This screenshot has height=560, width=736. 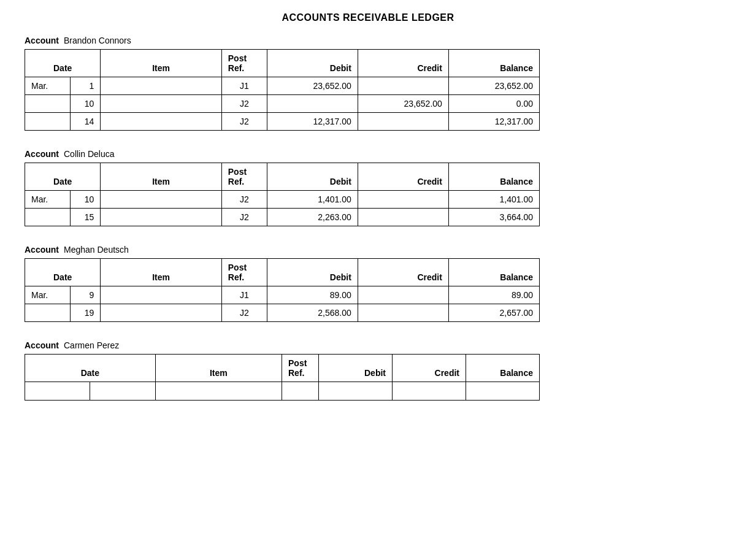 I want to click on cell-balance: 23,652.00, so click(x=494, y=86).